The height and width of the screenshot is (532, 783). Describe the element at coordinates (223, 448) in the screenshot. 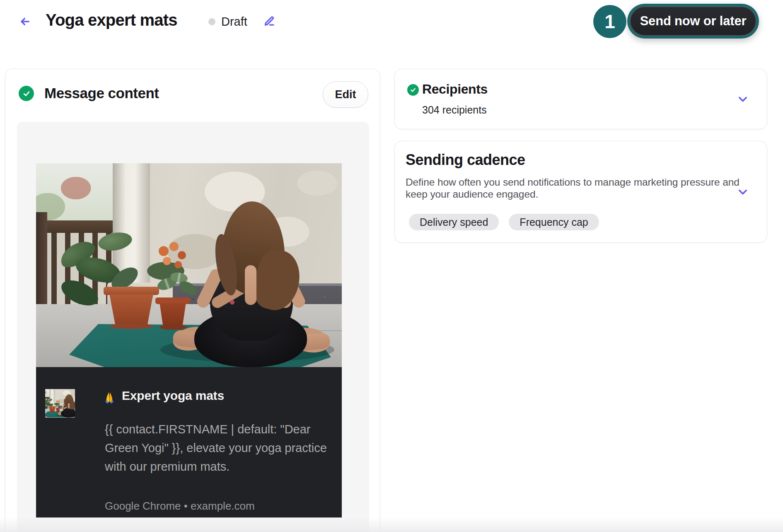

I see `notification-body: {{ contact.FIRSTNAME | default: "Dear Gr…` at that location.